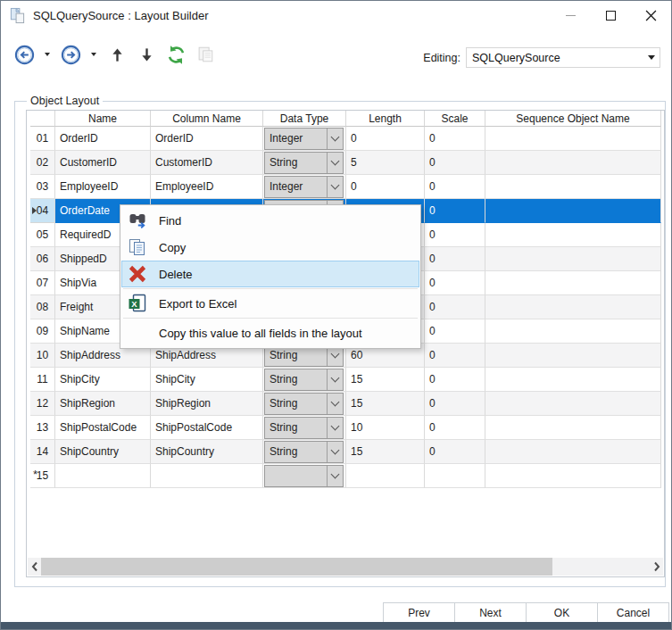 The image size is (672, 630). I want to click on menu-item-copy: Copy, so click(270, 247).